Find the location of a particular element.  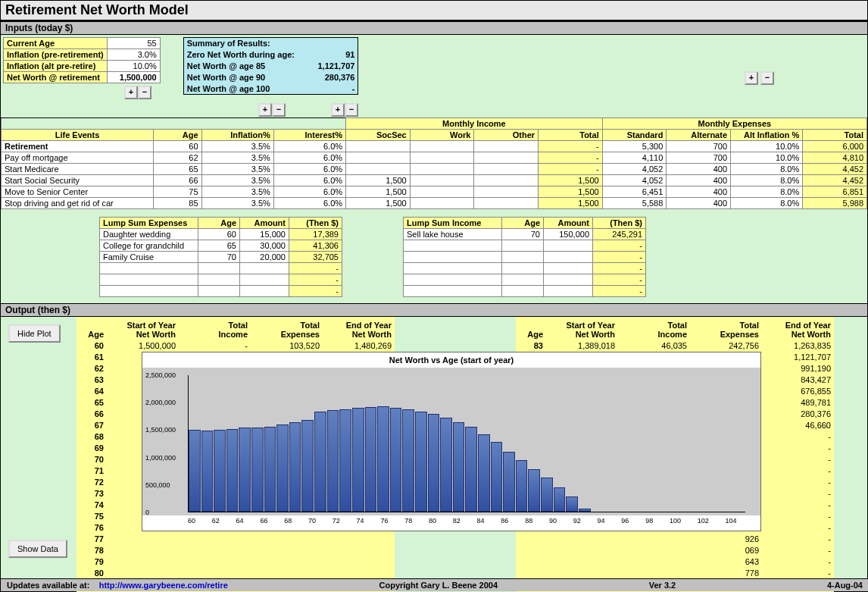

lump-income: Lump Sum IncomeAgeAmount(Then $) Sell la… is located at coordinates (524, 257).